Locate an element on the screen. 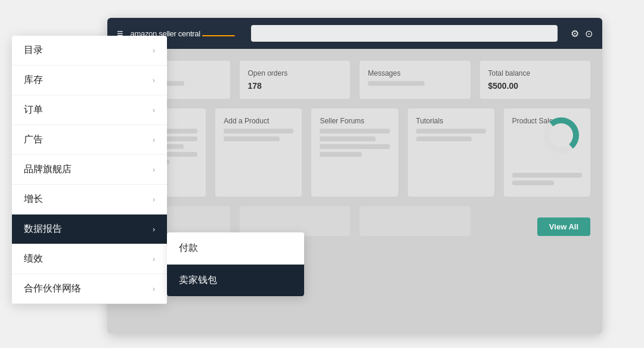  menu-item-catalog: 目录 › is located at coordinates (89, 51).